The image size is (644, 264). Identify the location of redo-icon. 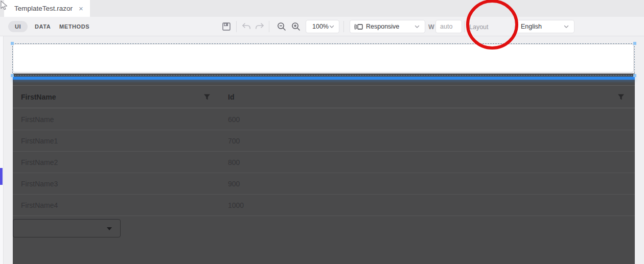
(260, 27).